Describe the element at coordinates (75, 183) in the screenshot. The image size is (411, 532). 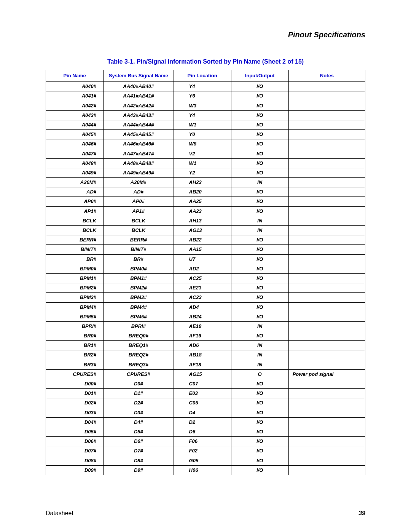
I see `cell-pin-name: A20M#` at that location.